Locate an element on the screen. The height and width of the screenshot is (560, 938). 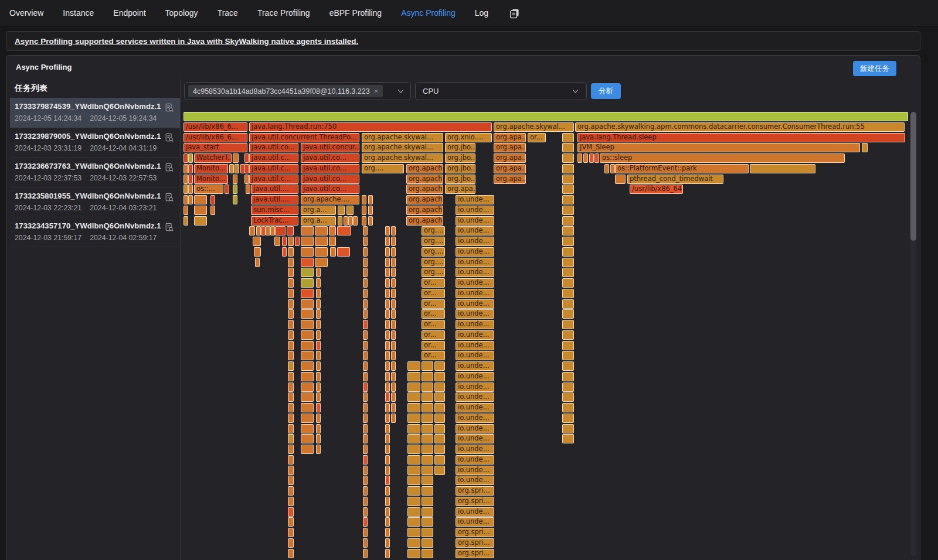
flame-bar: org.... is located at coordinates (433, 231).